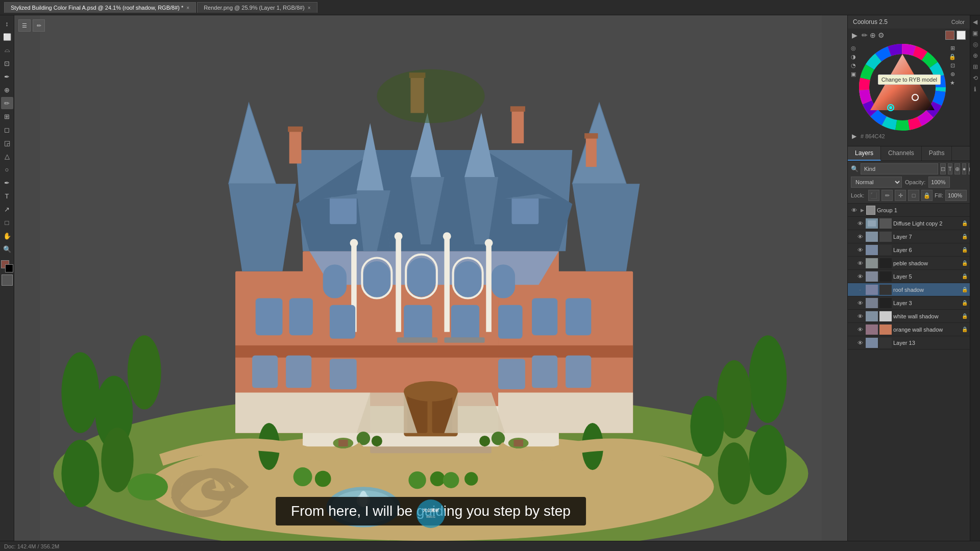 Image resolution: width=980 pixels, height=551 pixels. I want to click on lock-pos-btn: ✛, so click(900, 195).